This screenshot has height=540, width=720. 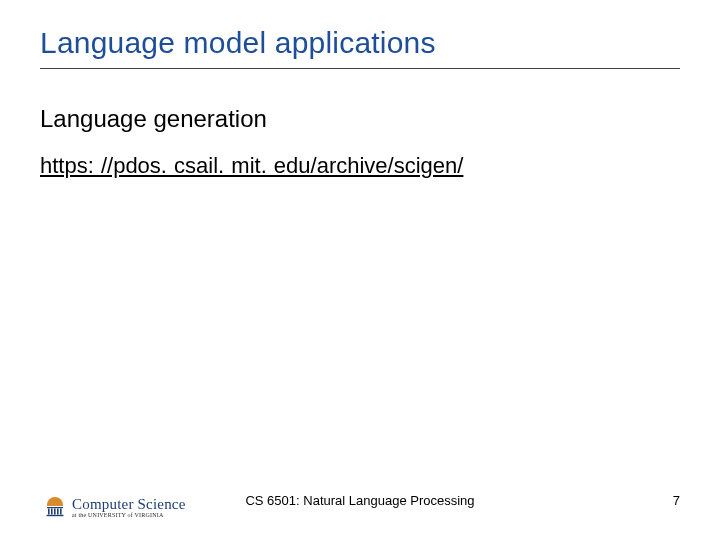 What do you see at coordinates (129, 508) in the screenshot?
I see `logo-text: Computer Science at the UNIVERSITY of VI…` at bounding box center [129, 508].